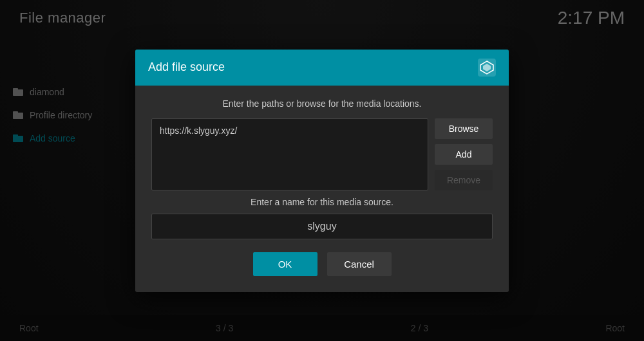 This screenshot has width=644, height=341. What do you see at coordinates (464, 154) in the screenshot?
I see `add-button: Add` at bounding box center [464, 154].